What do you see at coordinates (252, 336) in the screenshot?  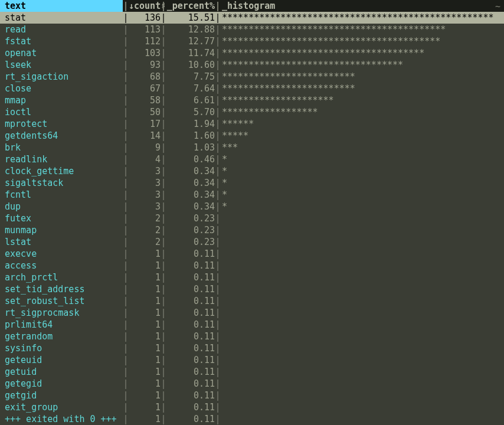 I see `table-row: getrandom|1|0.11|` at bounding box center [252, 336].